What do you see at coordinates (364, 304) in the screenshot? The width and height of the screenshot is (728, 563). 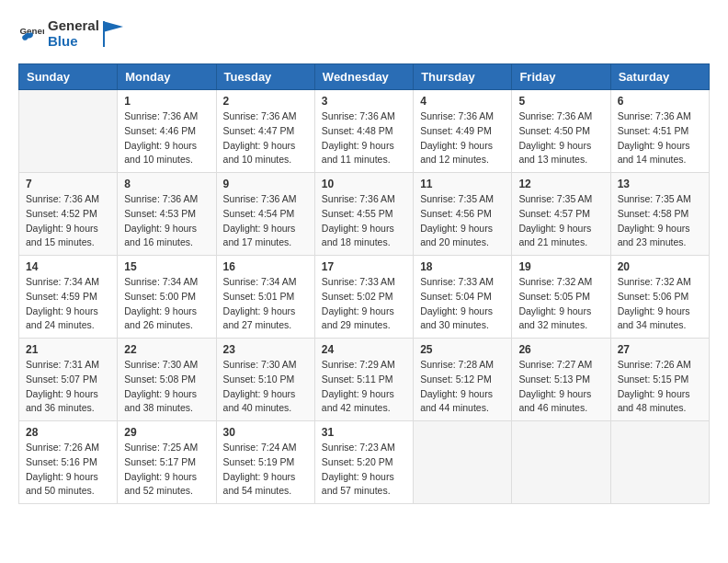 I see `day-info: Sunrise: 7:33 AMSunset: 5:02 PMDaylight:…` at bounding box center [364, 304].